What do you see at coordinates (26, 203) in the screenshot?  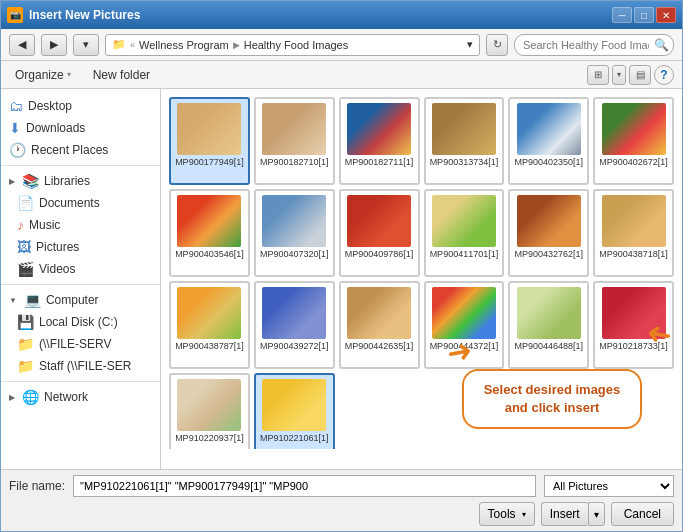 I see `documents-icon: 📄` at bounding box center [26, 203].